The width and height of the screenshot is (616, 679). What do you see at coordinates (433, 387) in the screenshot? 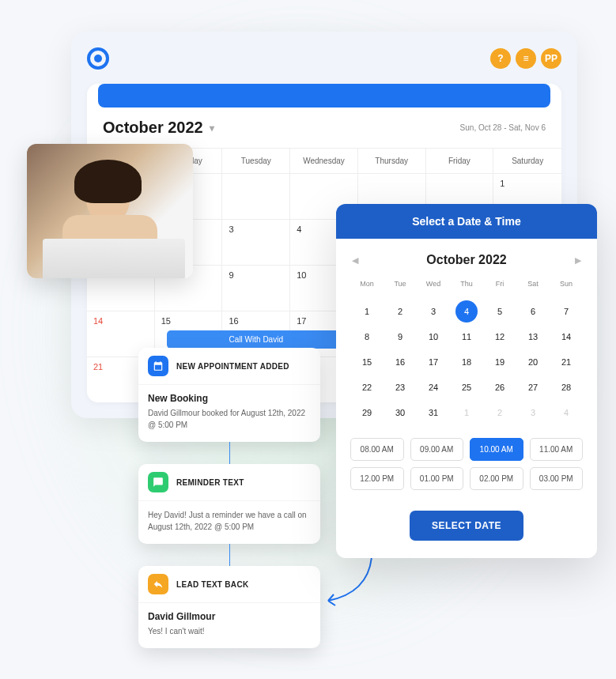
I see `picker-day: 24` at bounding box center [433, 387].